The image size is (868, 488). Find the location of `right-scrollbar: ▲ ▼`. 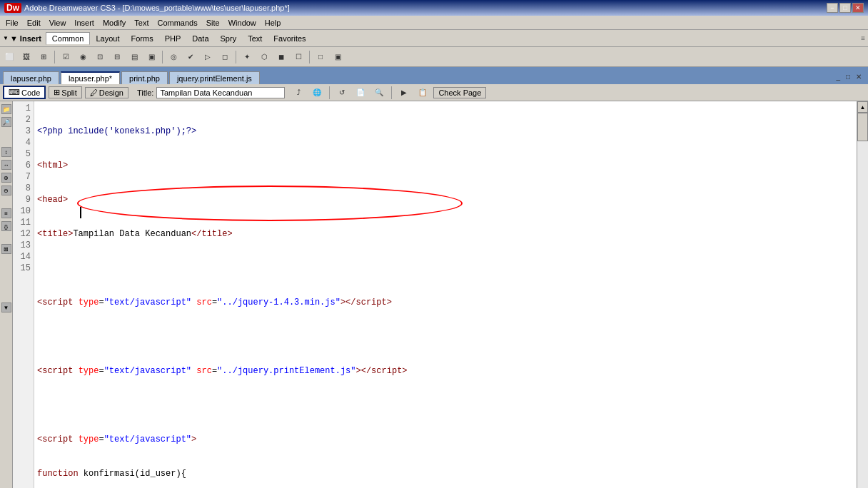

right-scrollbar: ▲ ▼ is located at coordinates (862, 295).